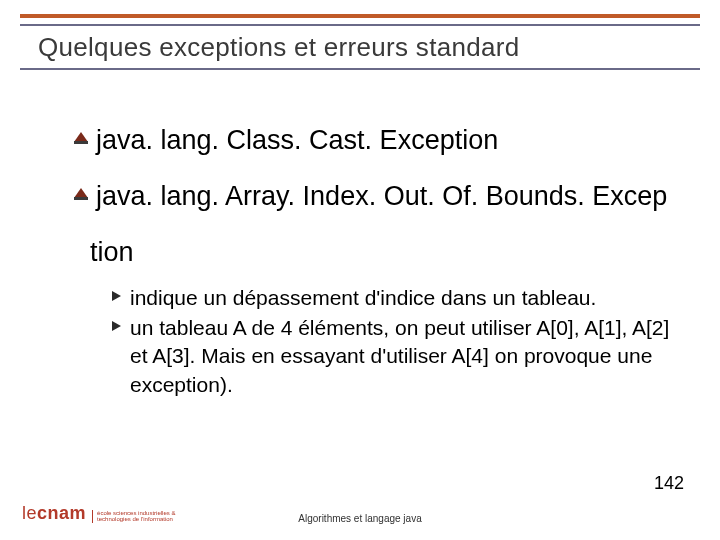 The width and height of the screenshot is (720, 540). What do you see at coordinates (136, 513) in the screenshot?
I see `logo-sub-line1: école sciences industrielles &` at bounding box center [136, 513].